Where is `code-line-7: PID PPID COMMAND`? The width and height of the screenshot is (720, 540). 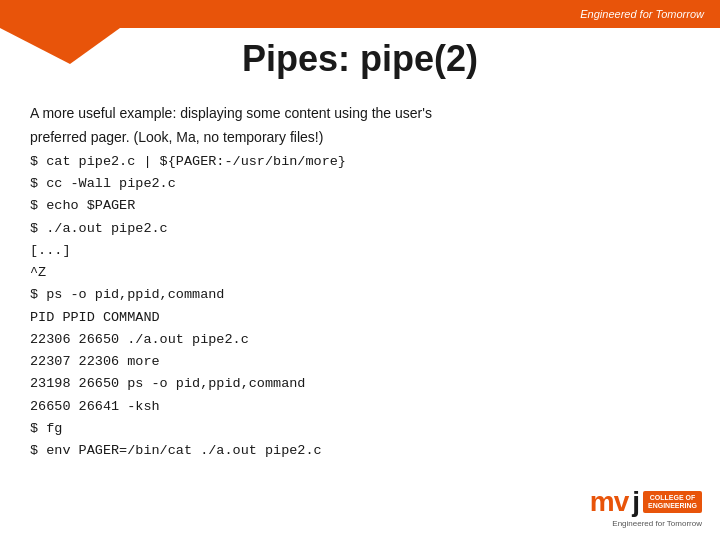
code-line-7: PID PPID COMMAND is located at coordinates (360, 318).